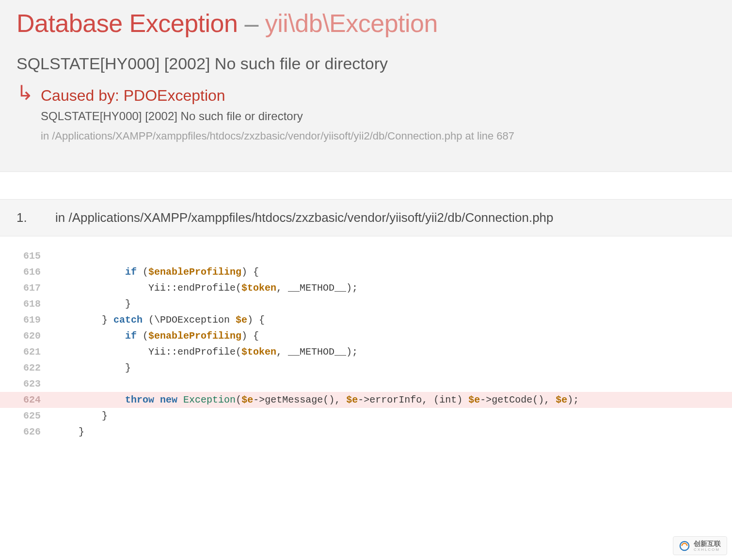 This screenshot has height=560, width=732. What do you see at coordinates (378, 116) in the screenshot?
I see `caused-by-message: SQLSTATE[HY000] [2002] No such file or d…` at bounding box center [378, 116].